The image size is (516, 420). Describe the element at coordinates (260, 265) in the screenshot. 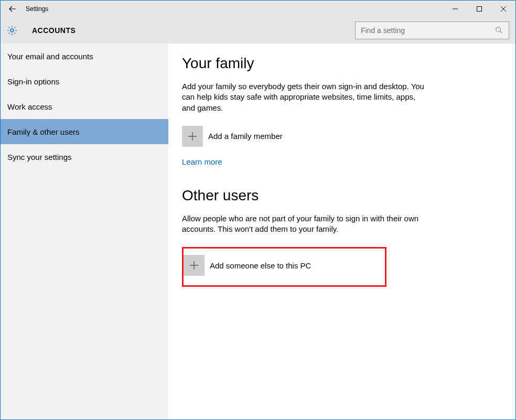

I see `add-someone-else-label: Add someone else to this PC` at that location.